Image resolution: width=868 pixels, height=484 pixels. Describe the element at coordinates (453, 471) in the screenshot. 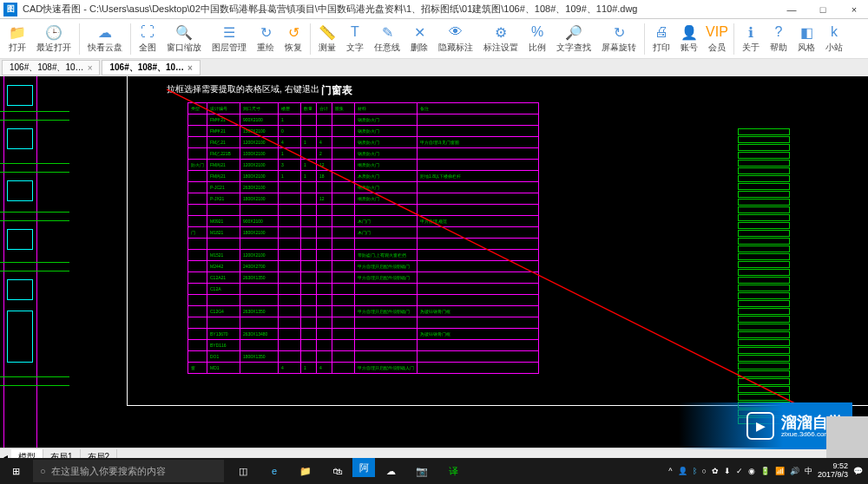

I see `app-icon-4: 译` at that location.